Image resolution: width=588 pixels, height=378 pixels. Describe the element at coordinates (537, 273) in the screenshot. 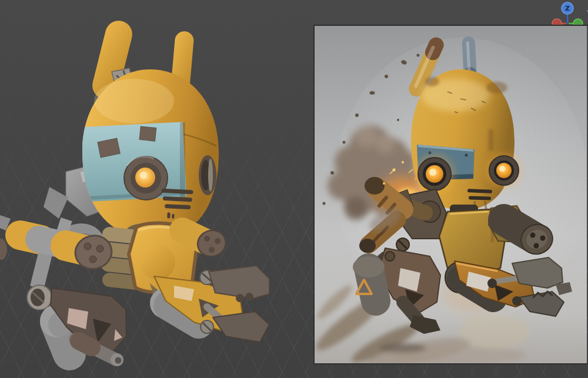

I see `concept-claw-upper` at that location.